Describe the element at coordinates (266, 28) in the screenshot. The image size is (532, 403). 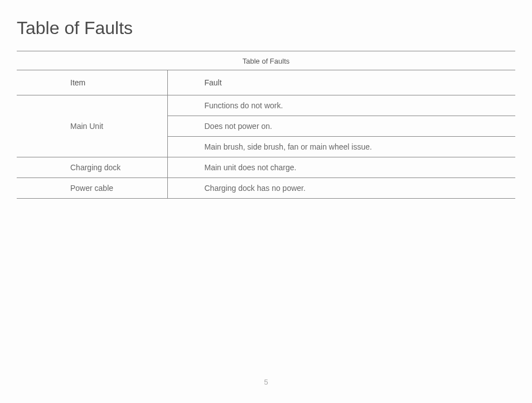
I see `page-title: Table of Faults` at that location.